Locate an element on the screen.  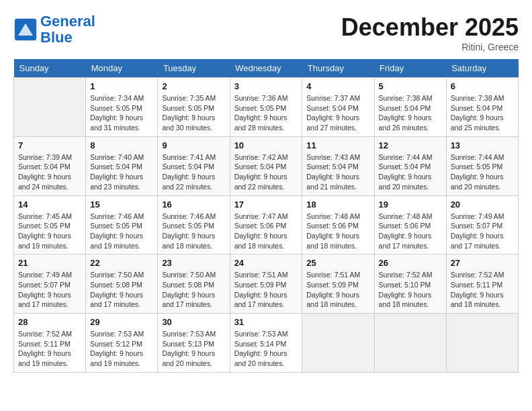
day-info: Sunrise: 7:41 AMSunset: 5:04 PMDaylight:… is located at coordinates (193, 172).